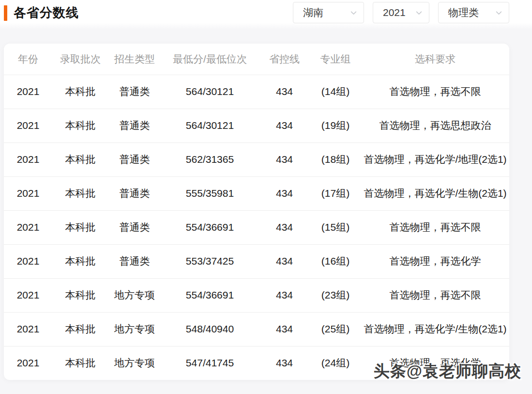  Describe the element at coordinates (266, 15) in the screenshot. I see `toolbar: 各省分数线 湖南 2021 物理类` at that location.